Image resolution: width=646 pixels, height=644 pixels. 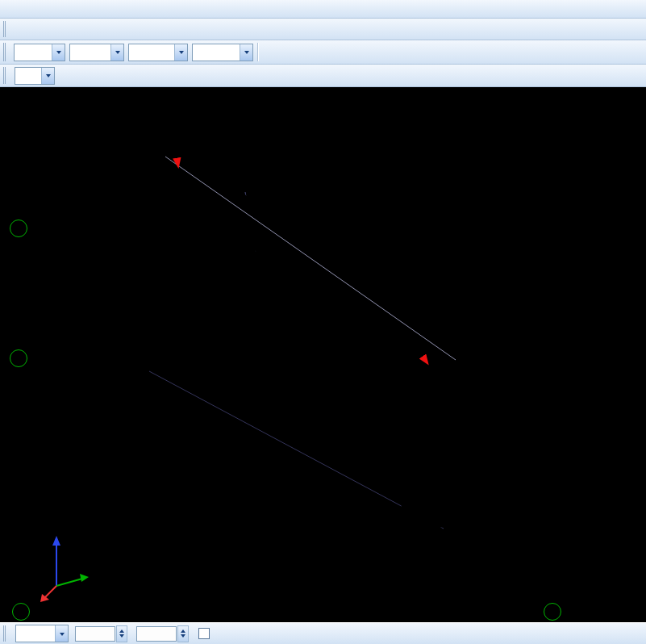 I want to click on offset-mode-combo, so click(x=42, y=634).